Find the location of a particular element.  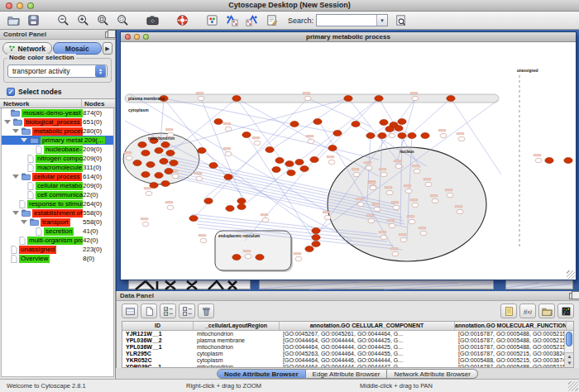

folder-small-button is located at coordinates (547, 311).